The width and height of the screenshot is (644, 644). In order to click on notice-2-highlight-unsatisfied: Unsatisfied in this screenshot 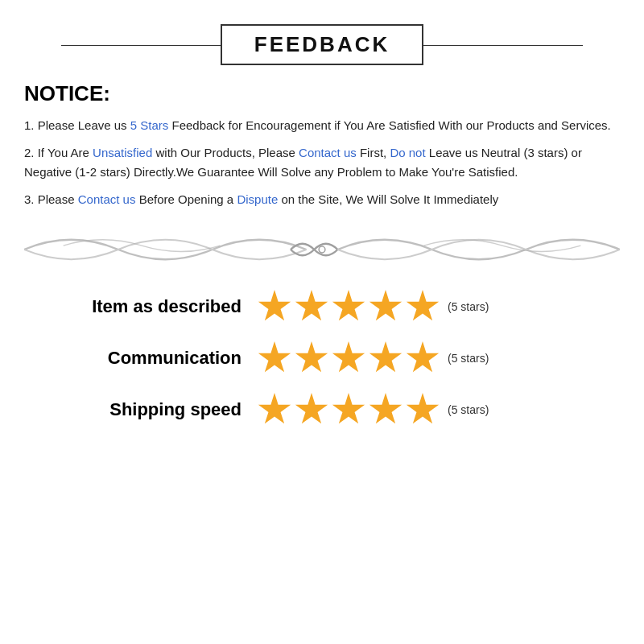, I will do `click(122, 153)`.